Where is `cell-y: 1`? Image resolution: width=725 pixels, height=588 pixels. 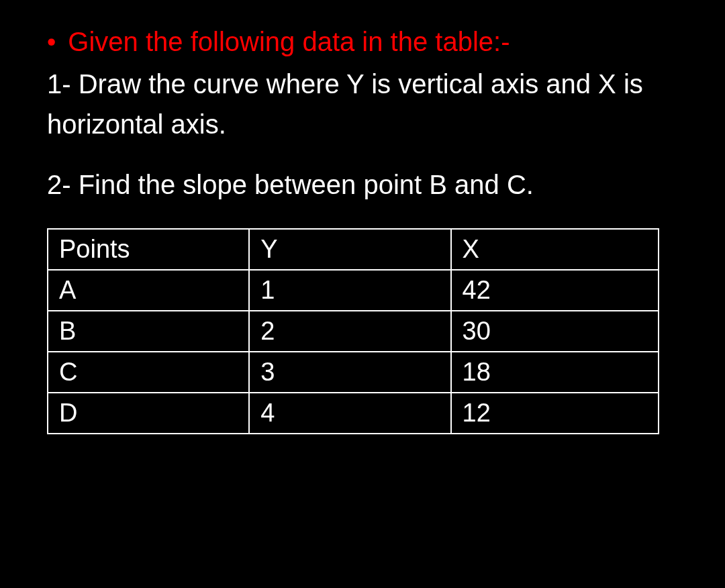 cell-y: 1 is located at coordinates (350, 290).